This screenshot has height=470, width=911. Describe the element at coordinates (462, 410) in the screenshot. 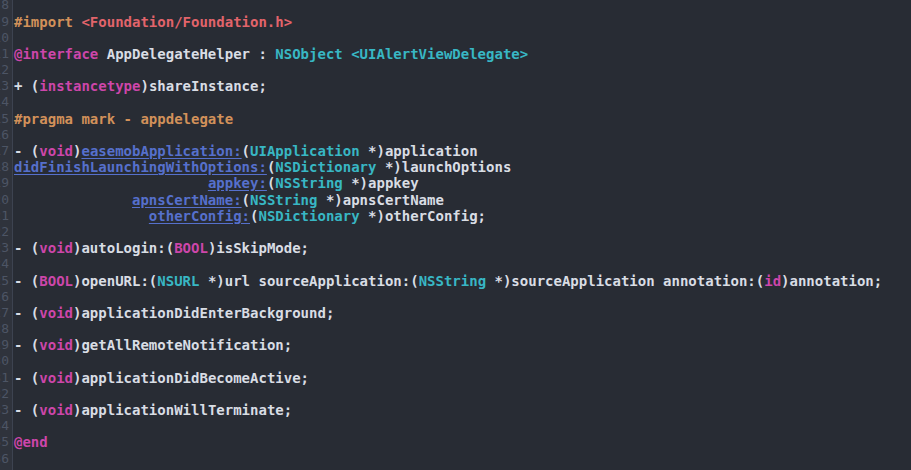

I see `code-line: - (void)applicationWillTerminate;` at that location.